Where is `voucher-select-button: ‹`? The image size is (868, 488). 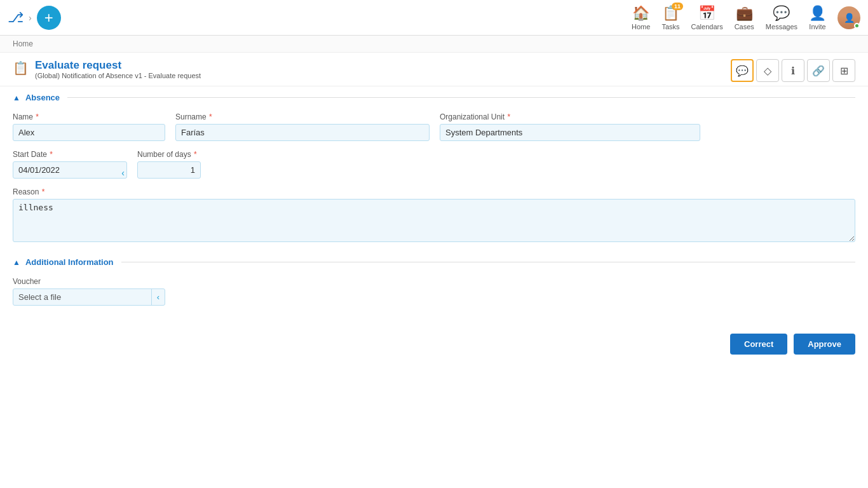 voucher-select-button: ‹ is located at coordinates (158, 297).